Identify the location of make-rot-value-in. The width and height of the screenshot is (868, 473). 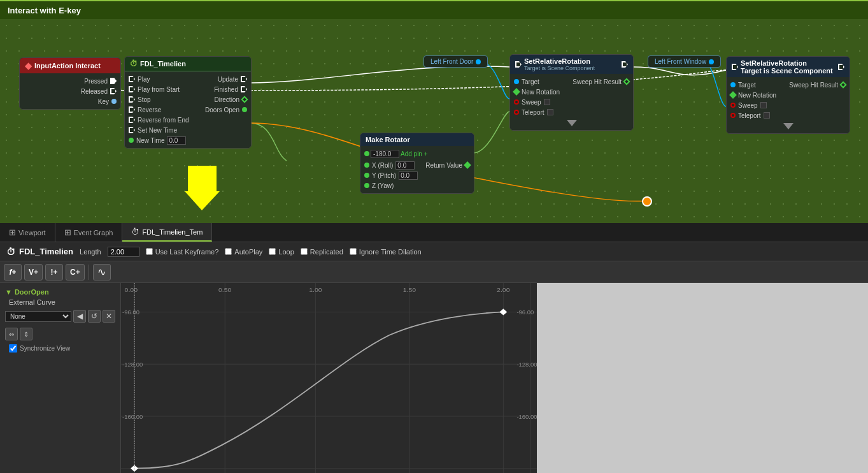
(367, 154).